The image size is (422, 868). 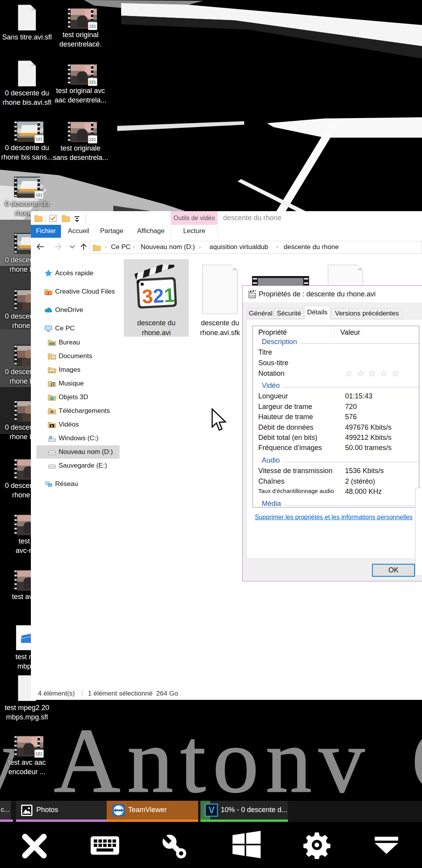 What do you see at coordinates (252, 296) in the screenshot?
I see `svg-text: 321` at bounding box center [252, 296].